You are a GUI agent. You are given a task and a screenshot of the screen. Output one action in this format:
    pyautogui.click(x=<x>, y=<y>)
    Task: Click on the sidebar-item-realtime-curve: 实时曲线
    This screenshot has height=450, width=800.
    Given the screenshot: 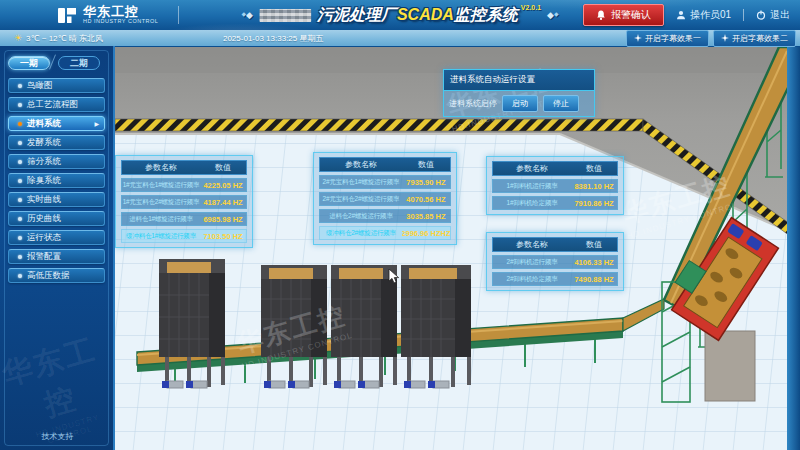 What is the action you would take?
    pyautogui.click(x=56, y=200)
    